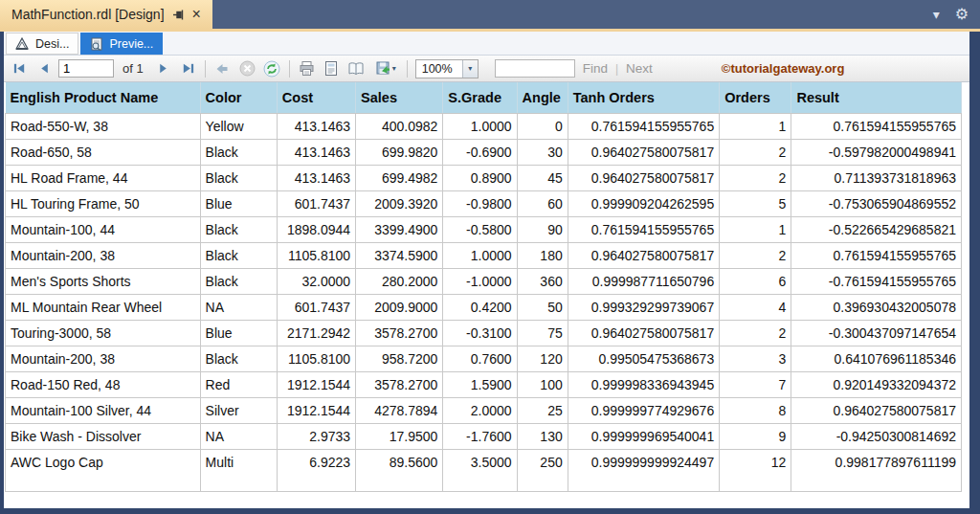 The width and height of the screenshot is (980, 514). What do you see at coordinates (272, 69) in the screenshot?
I see `refresh-icon` at bounding box center [272, 69].